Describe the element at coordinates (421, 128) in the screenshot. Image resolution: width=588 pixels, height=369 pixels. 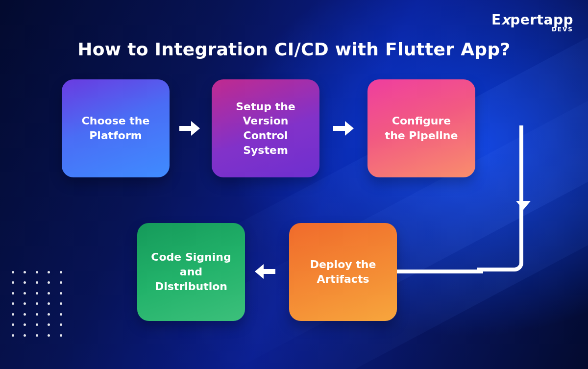
I see `step-label: Configure the Pipeline` at that location.